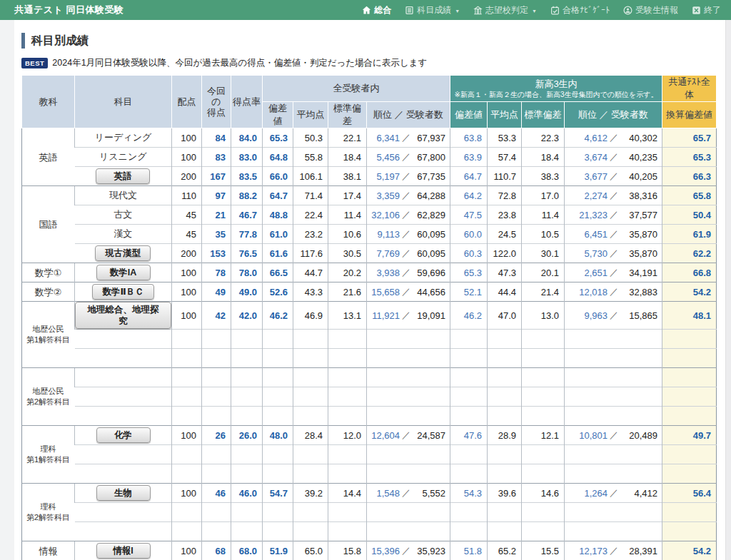 This screenshot has height=560, width=731. What do you see at coordinates (431, 234) in the screenshot?
I see `examinee-count: 60,095` at bounding box center [431, 234].